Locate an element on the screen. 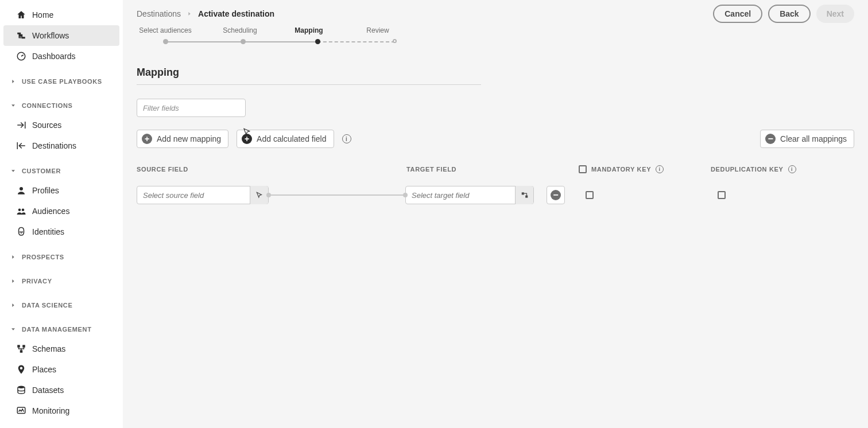  nav-places: Places is located at coordinates (61, 369).